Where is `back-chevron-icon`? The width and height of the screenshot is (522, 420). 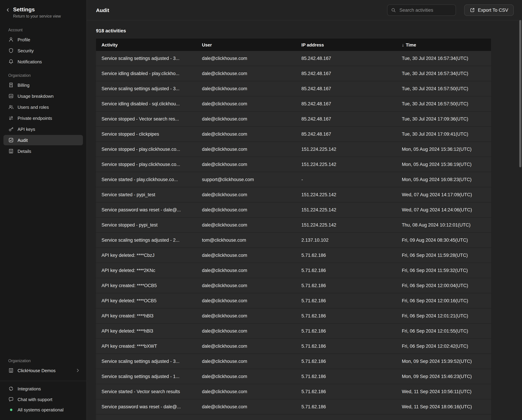 back-chevron-icon is located at coordinates (8, 10).